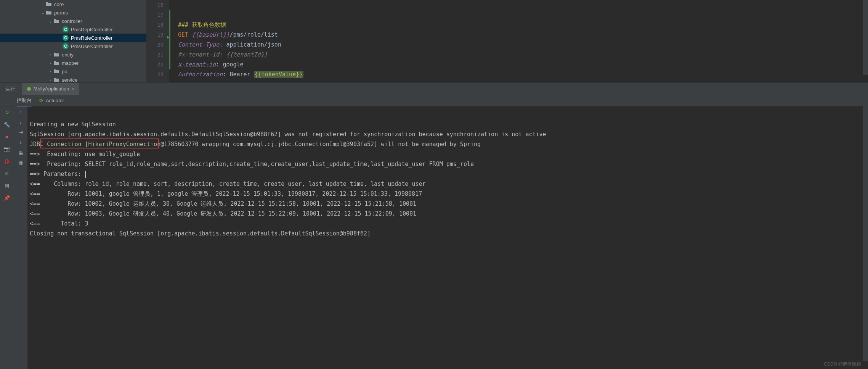 The height and width of the screenshot is (369, 868). Describe the element at coordinates (7, 161) in the screenshot. I see `bug-icon: 🐞` at that location.